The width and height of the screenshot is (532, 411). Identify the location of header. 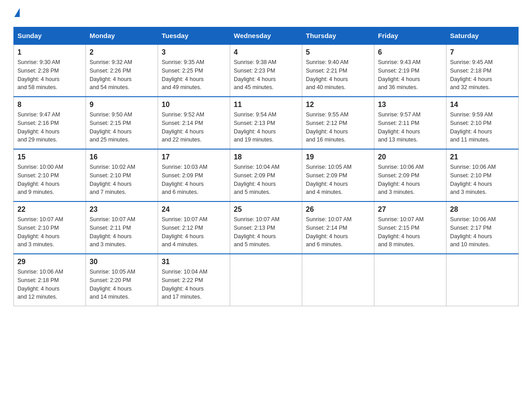
(266, 13).